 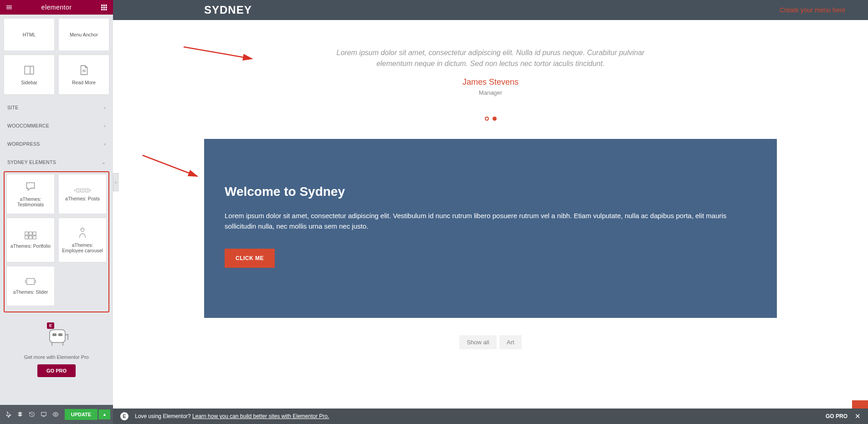 What do you see at coordinates (31, 202) in the screenshot?
I see `widget-label: aThemes: Testimonials` at bounding box center [31, 202].